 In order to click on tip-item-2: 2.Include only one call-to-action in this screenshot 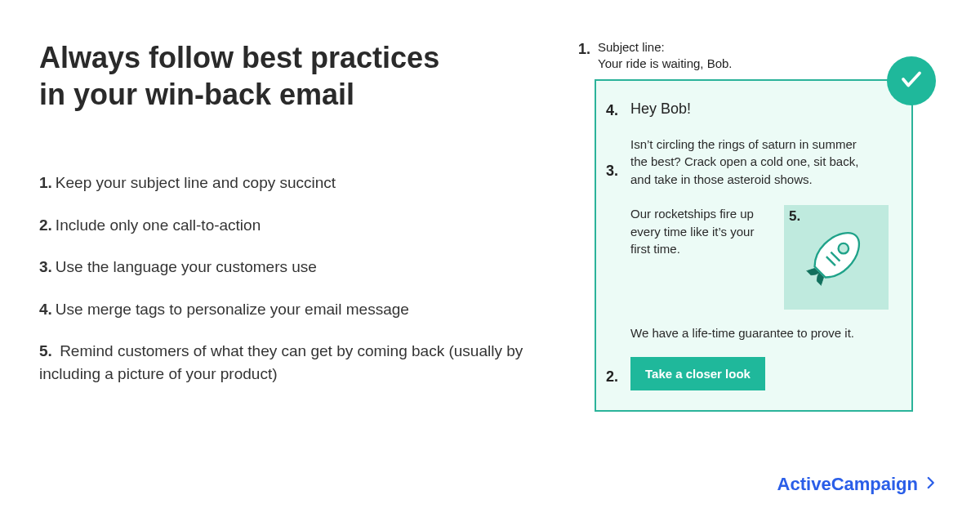, I will do `click(291, 225)`.